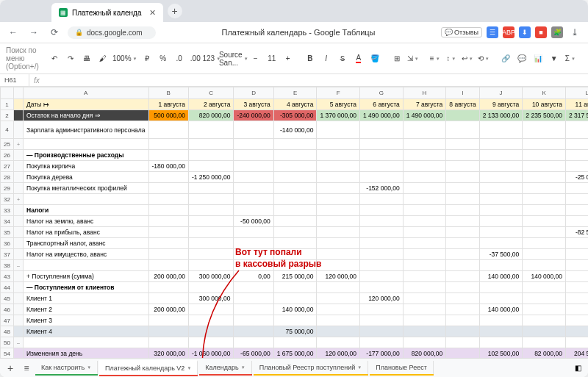  Describe the element at coordinates (425, 93) in the screenshot. I see `col-header: H` at that location.